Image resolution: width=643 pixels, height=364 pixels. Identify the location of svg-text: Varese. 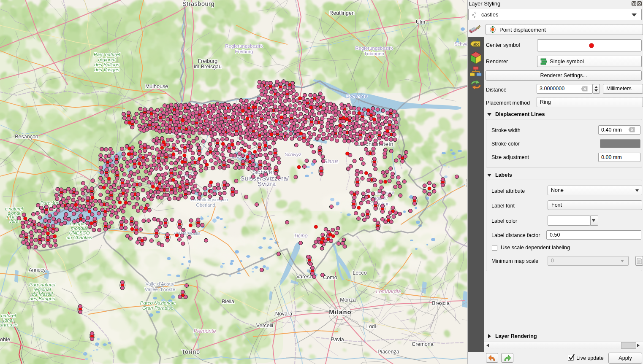
(305, 277).